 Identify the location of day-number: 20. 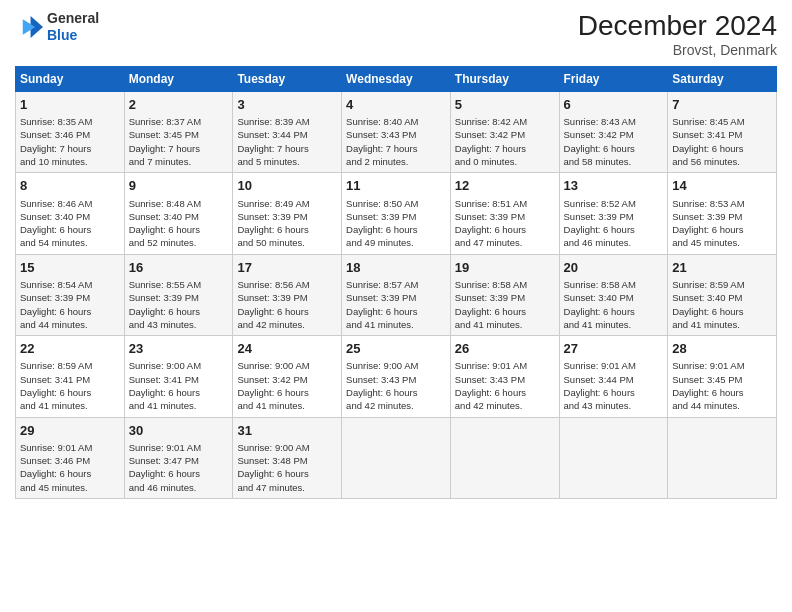
(614, 268).